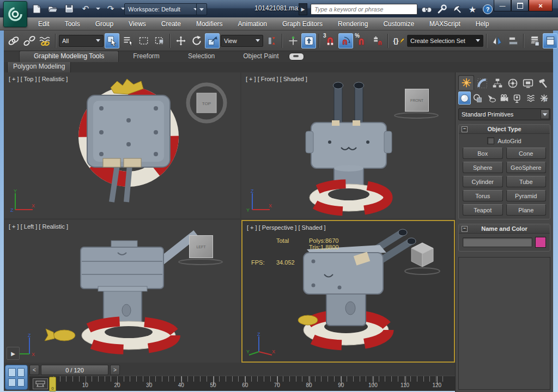 The image size is (558, 392). I want to click on menu-item: Tools, so click(72, 24).